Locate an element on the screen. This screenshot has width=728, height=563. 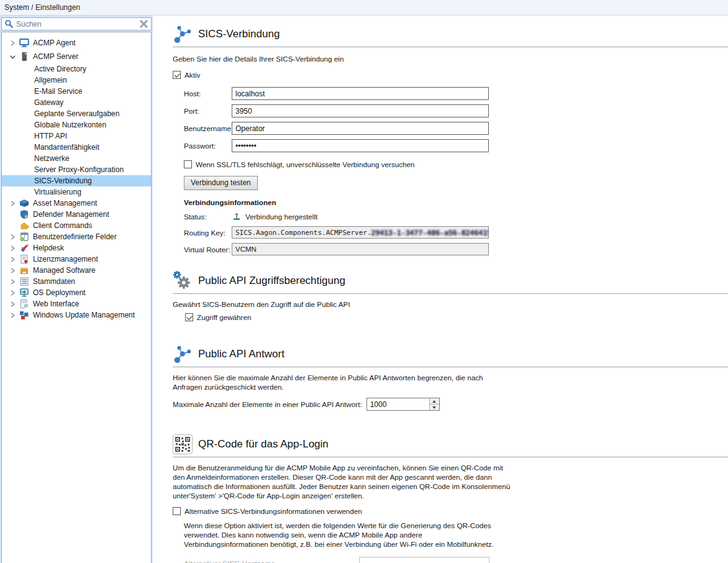
clear-search-icon is located at coordinates (144, 24).